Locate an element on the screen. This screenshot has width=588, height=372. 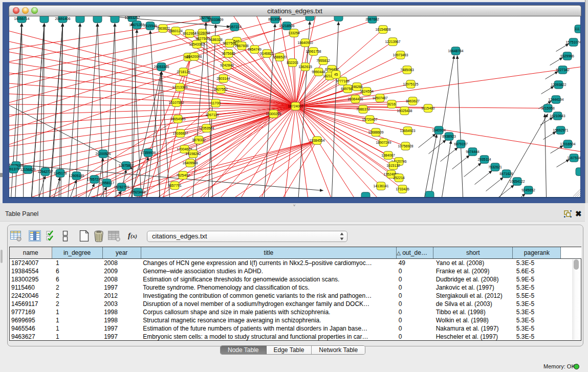
svg-text: 14136141 is located at coordinates (381, 185).